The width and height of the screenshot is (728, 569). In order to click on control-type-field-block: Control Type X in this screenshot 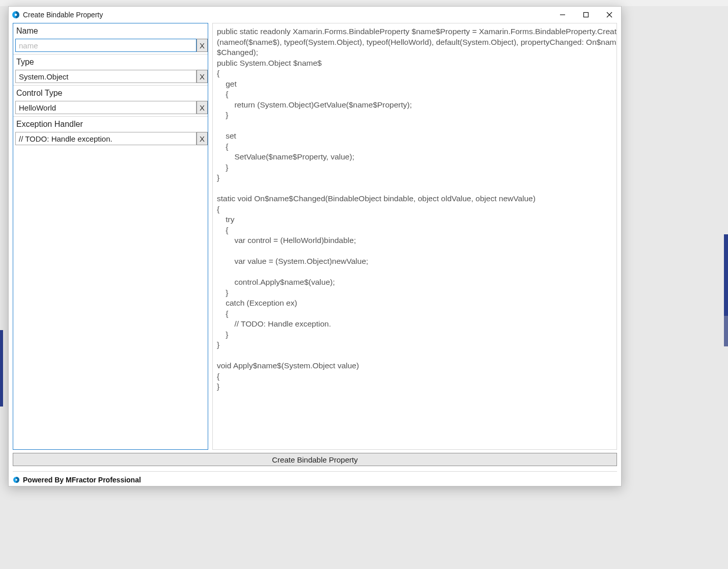, I will do `click(110, 101)`.